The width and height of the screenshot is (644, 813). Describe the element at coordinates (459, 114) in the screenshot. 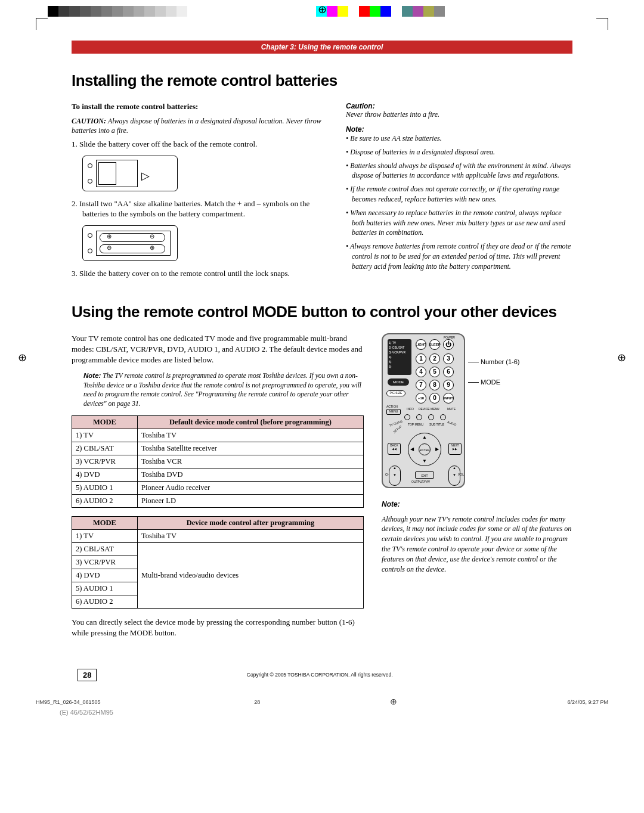

I see `right-caution-text: Never throw batteries into a fire.` at that location.